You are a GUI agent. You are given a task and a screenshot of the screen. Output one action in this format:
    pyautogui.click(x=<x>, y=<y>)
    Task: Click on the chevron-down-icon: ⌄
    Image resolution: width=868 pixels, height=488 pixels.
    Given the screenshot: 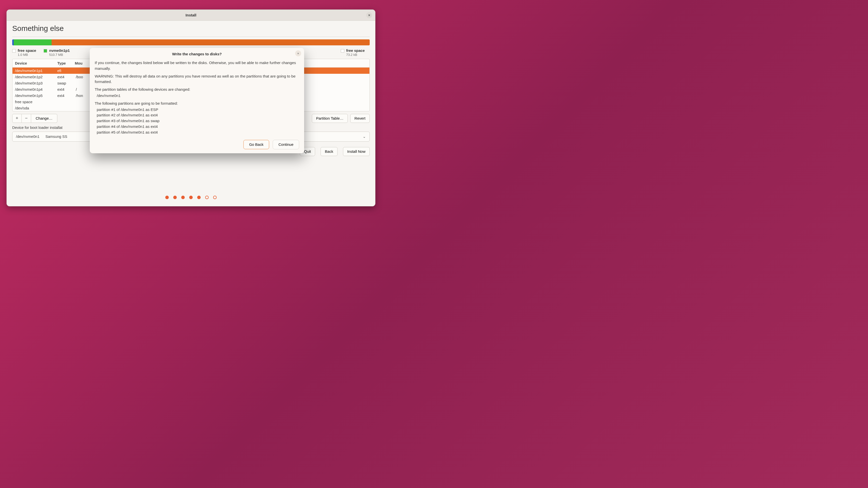 What is the action you would take?
    pyautogui.click(x=364, y=137)
    